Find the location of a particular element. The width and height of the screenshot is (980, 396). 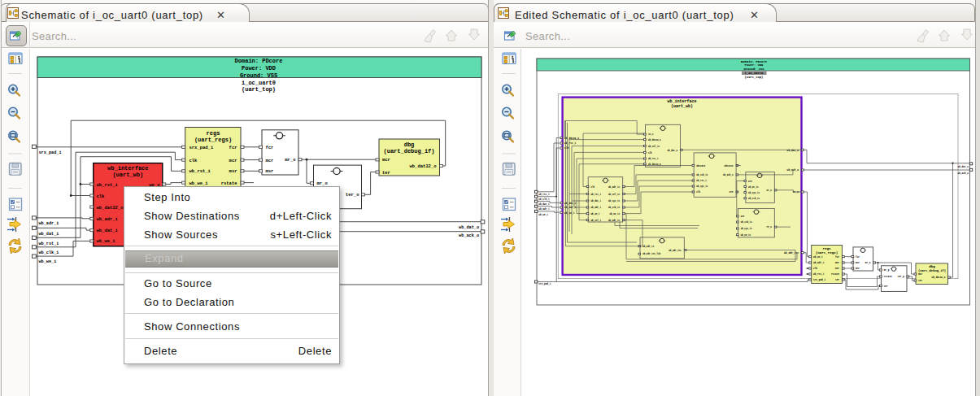

svg-text: (uart_debug_if) is located at coordinates (408, 151).